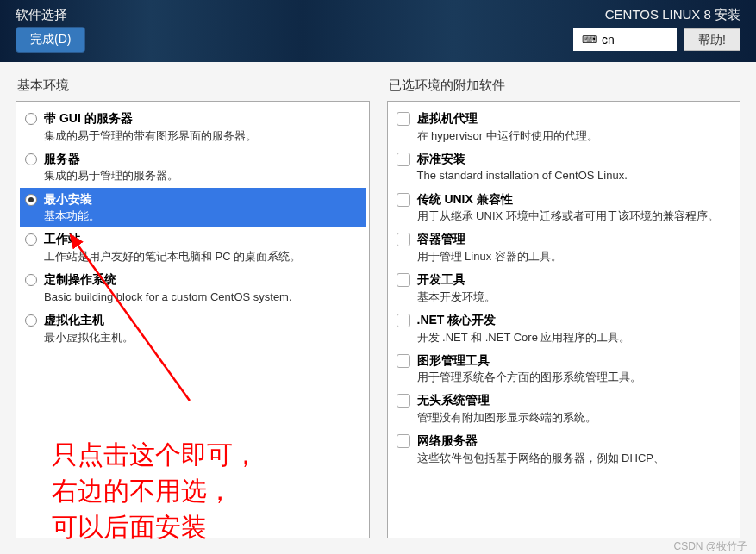 Image resolution: width=756 pixels, height=554 pixels. What do you see at coordinates (574, 248) in the screenshot?
I see `addon-item-text: 容器管理用于管理 Linux 容器的工具。` at bounding box center [574, 248].